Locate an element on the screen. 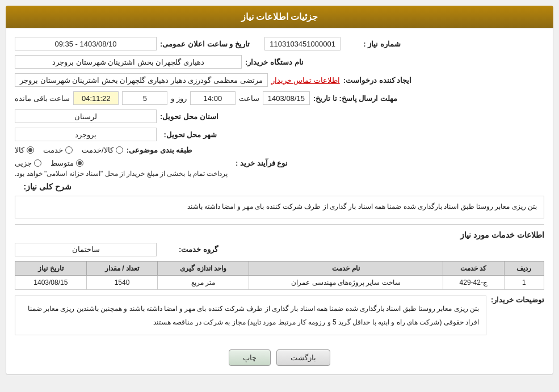  need-number-label: شماره نیاز : is located at coordinates (372, 44).